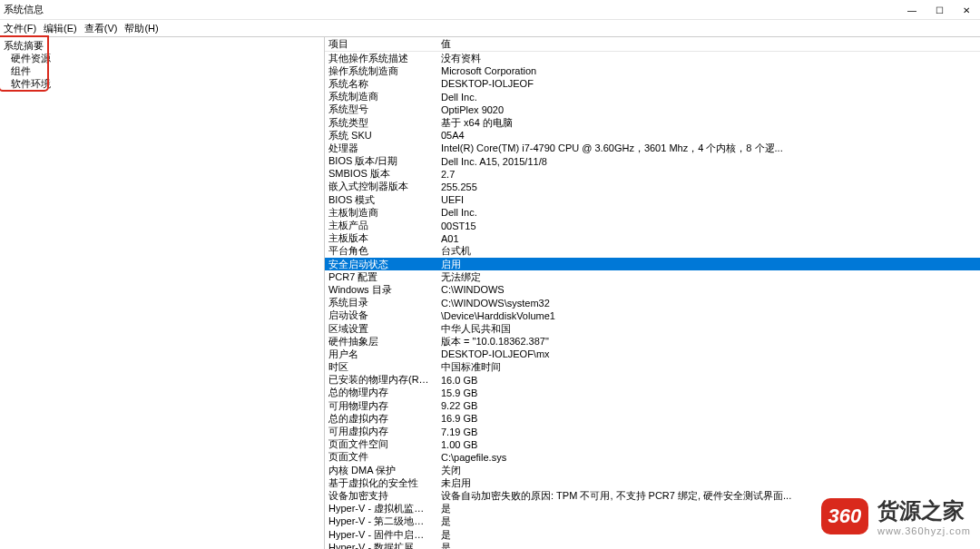 This screenshot has width=980, height=549. Describe the element at coordinates (163, 71) in the screenshot. I see `tree-item-components: 组件` at that location.